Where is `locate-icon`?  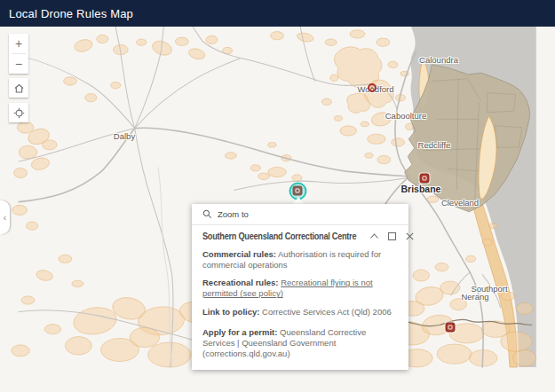 locate-icon is located at coordinates (20, 114).